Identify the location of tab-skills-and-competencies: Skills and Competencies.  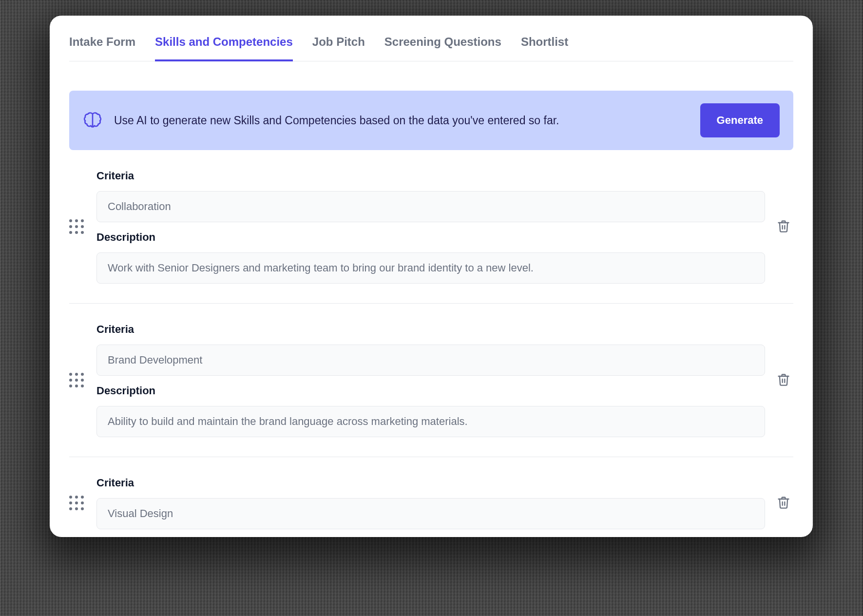
(224, 48).